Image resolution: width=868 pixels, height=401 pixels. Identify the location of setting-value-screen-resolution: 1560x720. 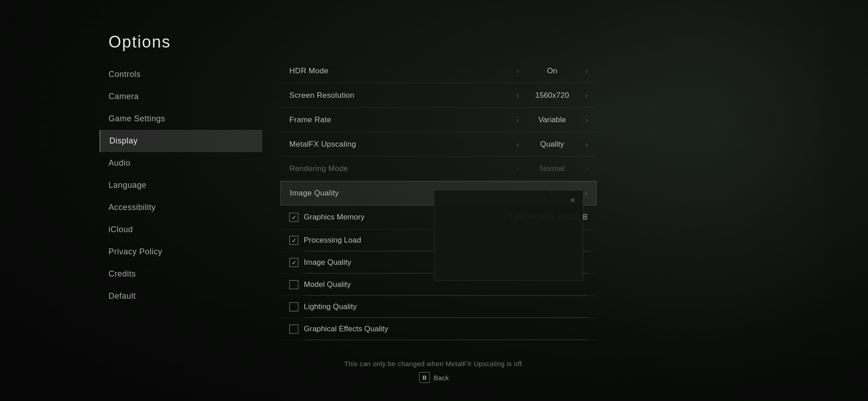
(552, 95).